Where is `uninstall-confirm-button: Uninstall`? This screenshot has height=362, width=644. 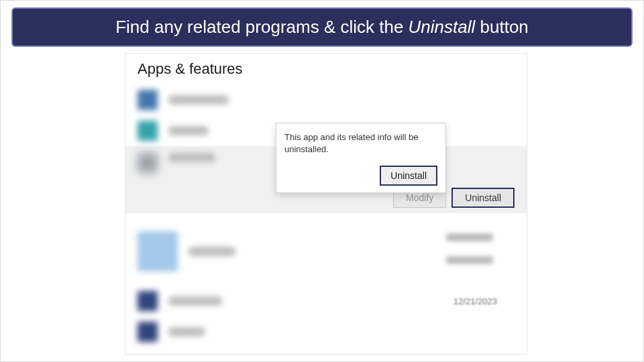
uninstall-confirm-button: Uninstall is located at coordinates (409, 176).